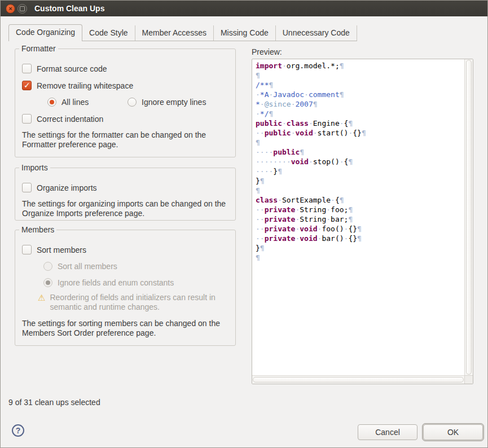 Image resolution: width=488 pixels, height=448 pixels. Describe the element at coordinates (174, 102) in the screenshot. I see `ignore-empty-lines-label: Ignore empty lines` at that location.